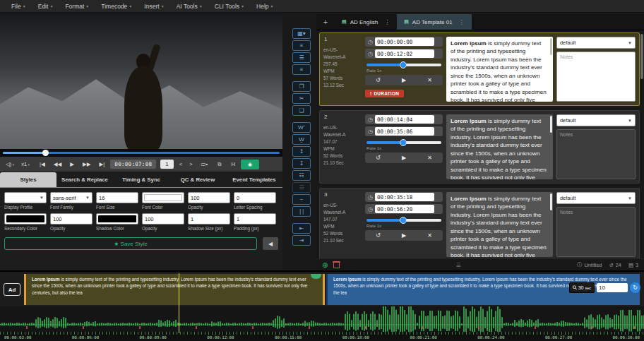 The image size is (644, 341). Describe the element at coordinates (191, 164) in the screenshot. I see `nudge-forward-button: >` at that location.